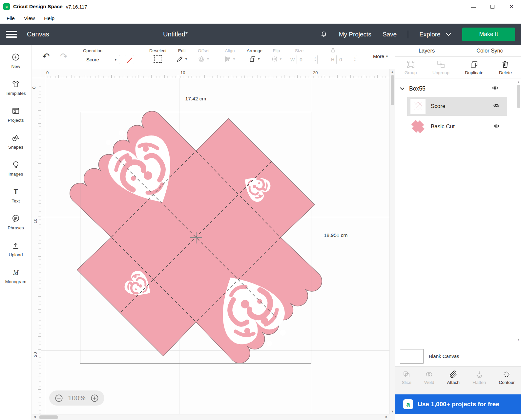 The width and height of the screenshot is (521, 420). I want to click on horizontal-scroll-thumb, so click(49, 417).